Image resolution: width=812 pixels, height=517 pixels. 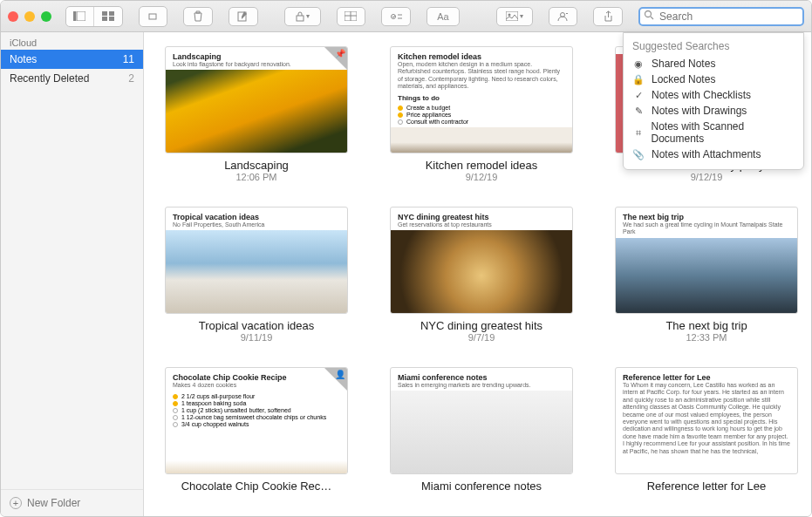 I want to click on pin-icon: 📌, so click(x=340, y=54).